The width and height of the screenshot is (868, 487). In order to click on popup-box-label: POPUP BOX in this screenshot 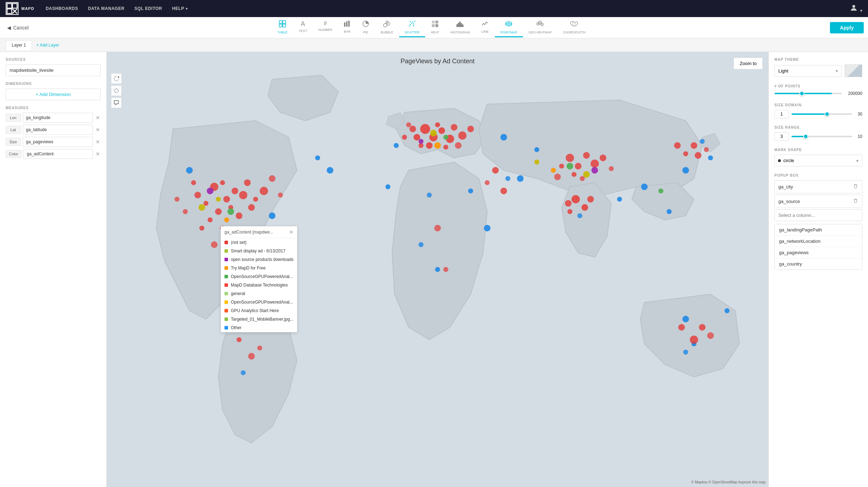, I will do `click(818, 176)`.